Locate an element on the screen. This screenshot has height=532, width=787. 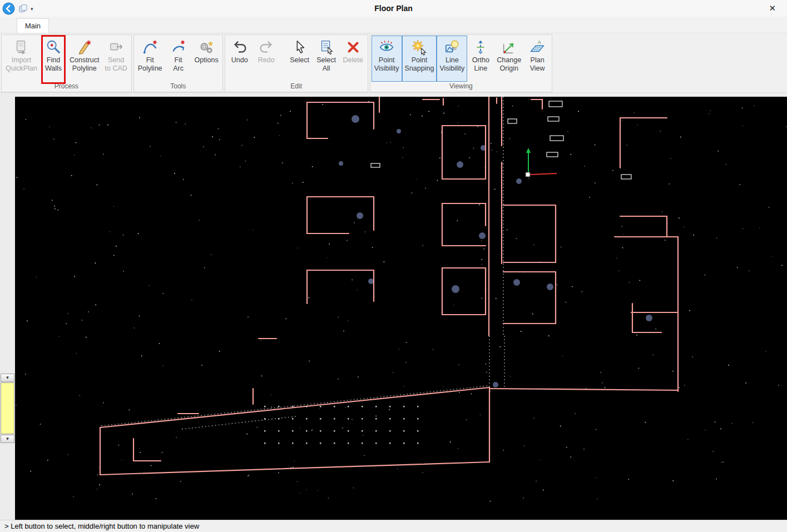
select-button: Select is located at coordinates (300, 59).